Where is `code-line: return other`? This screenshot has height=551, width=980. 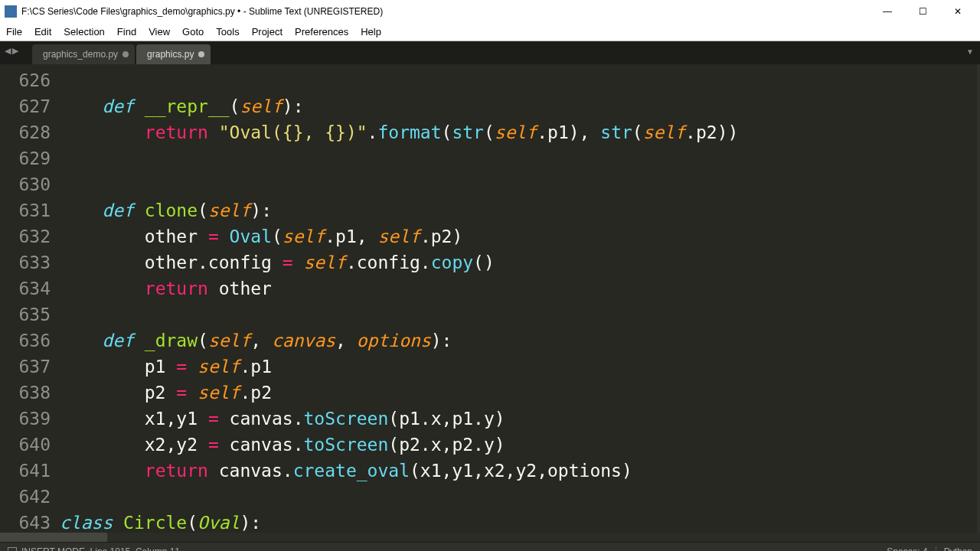
code-line: return other is located at coordinates (518, 289).